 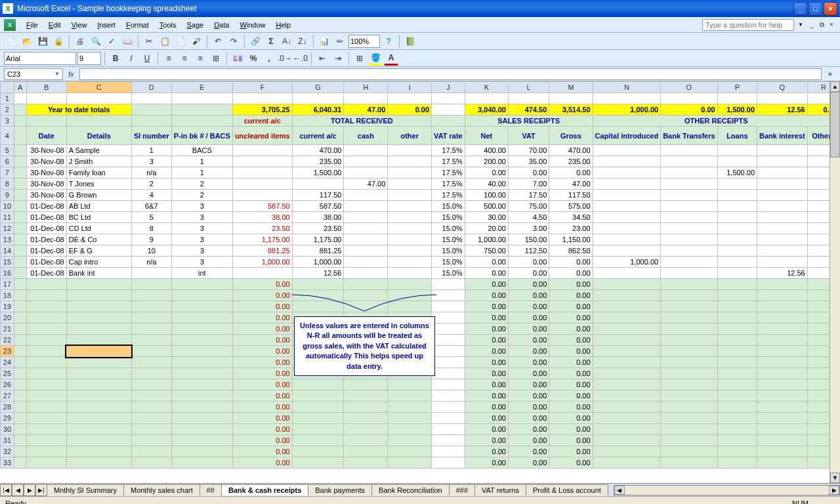 I want to click on currency-button: 💷, so click(x=238, y=58).